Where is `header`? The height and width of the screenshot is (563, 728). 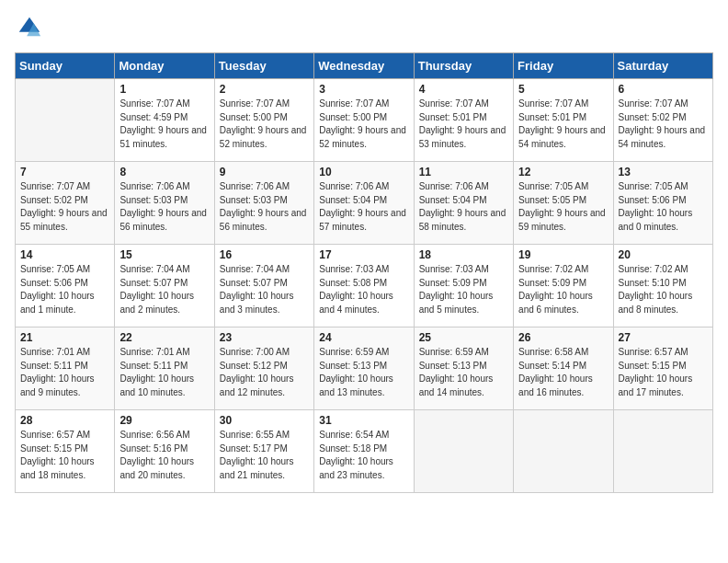 header is located at coordinates (364, 29).